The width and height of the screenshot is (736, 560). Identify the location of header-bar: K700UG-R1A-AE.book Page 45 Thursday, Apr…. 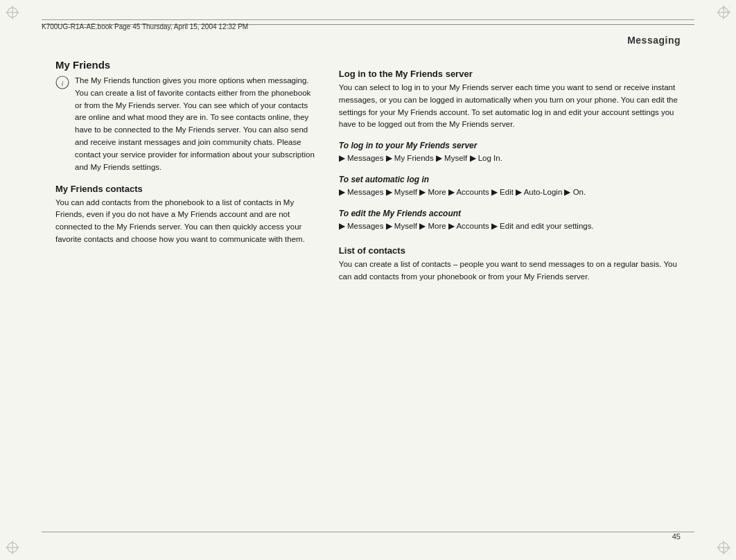
(368, 25).